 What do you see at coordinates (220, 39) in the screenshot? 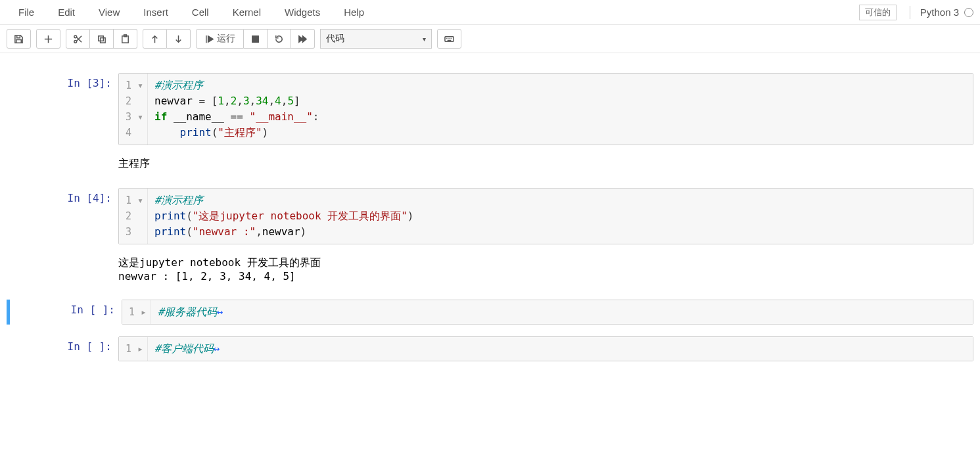
I see `run-button: 运行` at bounding box center [220, 39].